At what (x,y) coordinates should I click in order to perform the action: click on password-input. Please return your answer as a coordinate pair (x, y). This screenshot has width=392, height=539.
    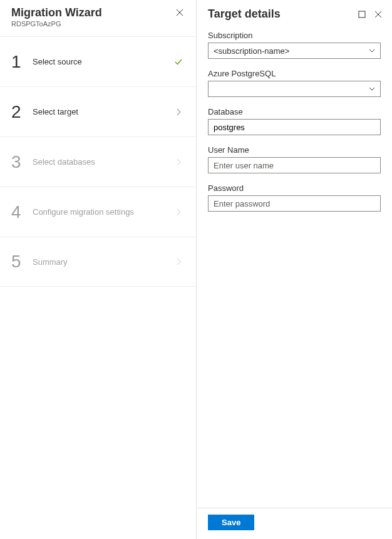
    Looking at the image, I should click on (294, 203).